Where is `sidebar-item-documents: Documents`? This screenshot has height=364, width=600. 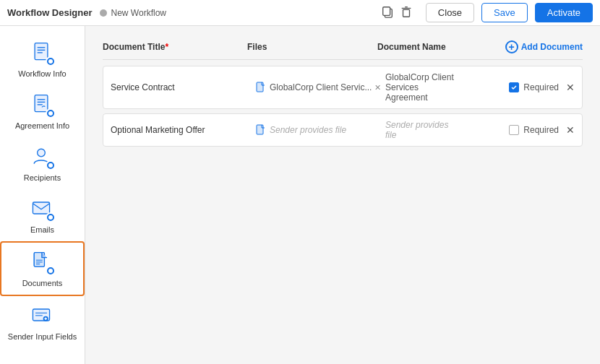 sidebar-item-documents: Documents is located at coordinates (42, 269).